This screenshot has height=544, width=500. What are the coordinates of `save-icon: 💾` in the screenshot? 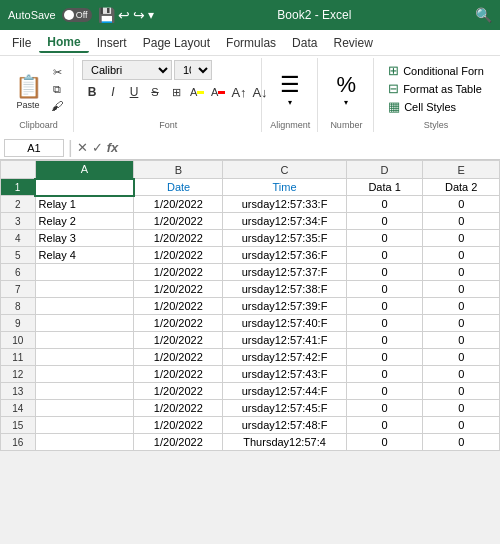 It's located at (106, 15).